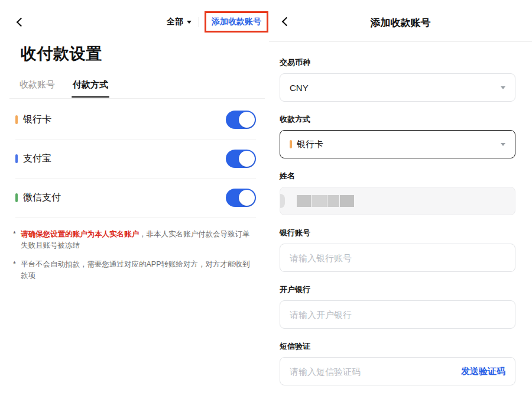 This screenshot has height=415, width=532. I want to click on method-row-bankcard: 银行卡, so click(136, 120).